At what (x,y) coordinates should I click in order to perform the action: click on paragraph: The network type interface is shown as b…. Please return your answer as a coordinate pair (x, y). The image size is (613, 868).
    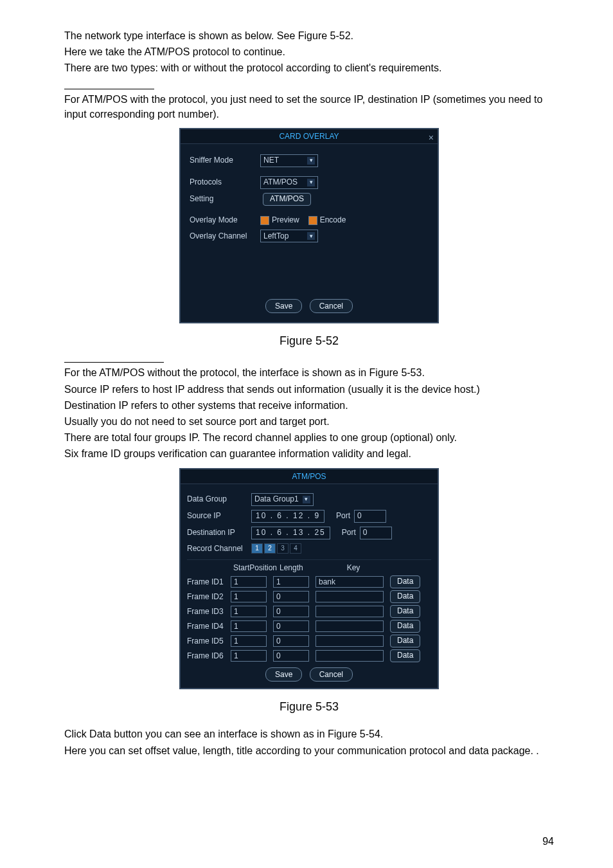
    Looking at the image, I should click on (309, 36).